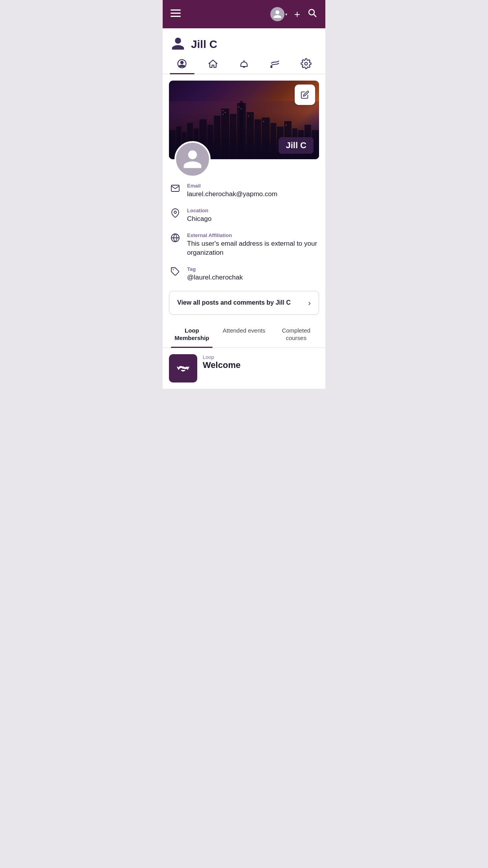  What do you see at coordinates (182, 66) in the screenshot?
I see `tab-profile` at bounding box center [182, 66].